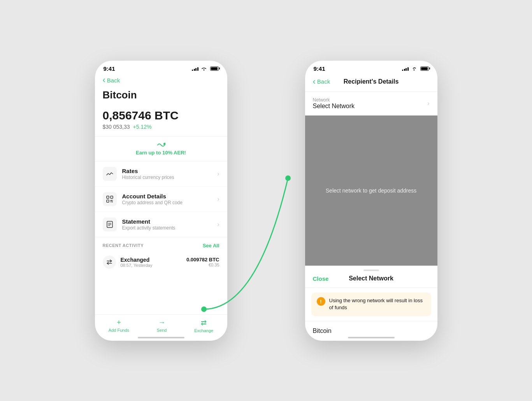  I want to click on signal-icon, so click(195, 68).